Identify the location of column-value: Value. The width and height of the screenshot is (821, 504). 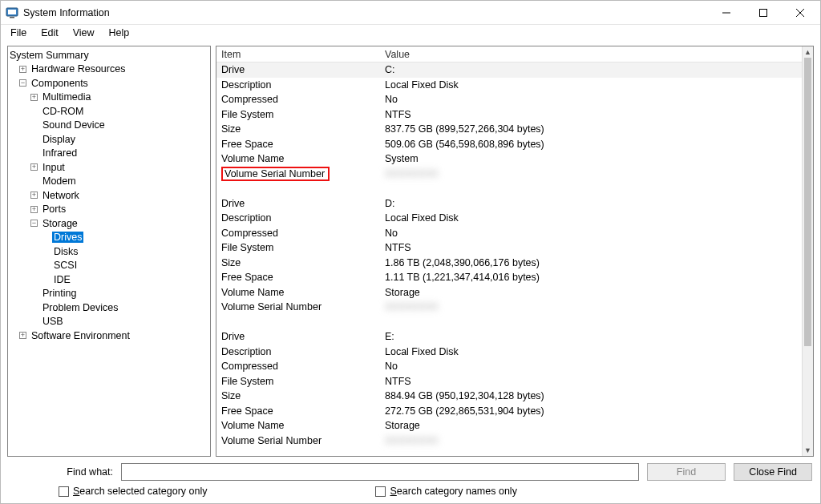
(591, 54).